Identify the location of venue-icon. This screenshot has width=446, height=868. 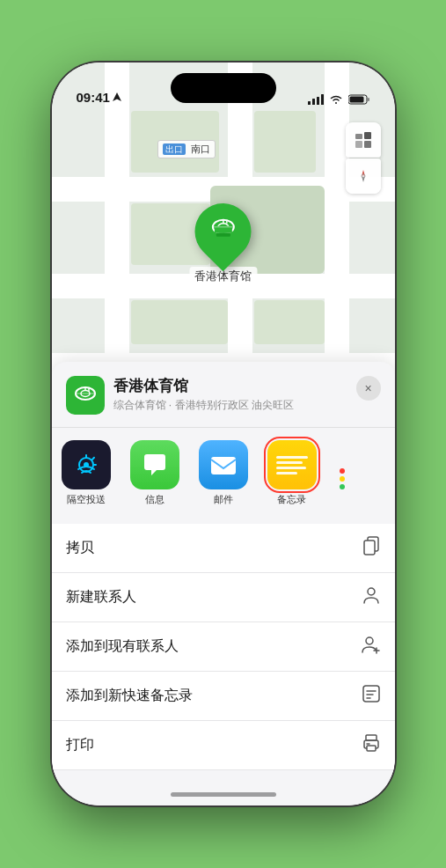
(85, 395).